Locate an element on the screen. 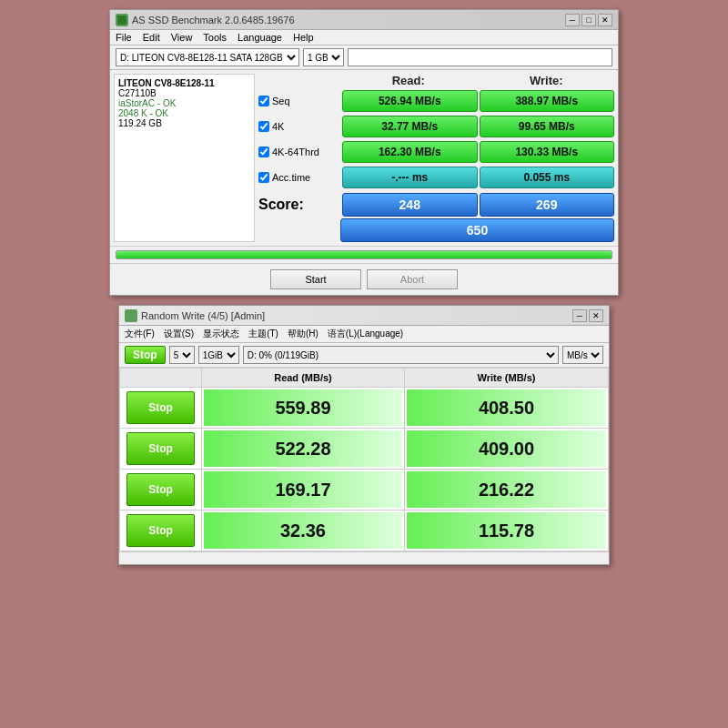 This screenshot has height=728, width=728. toolbar-stop-button: Stop is located at coordinates (146, 355).